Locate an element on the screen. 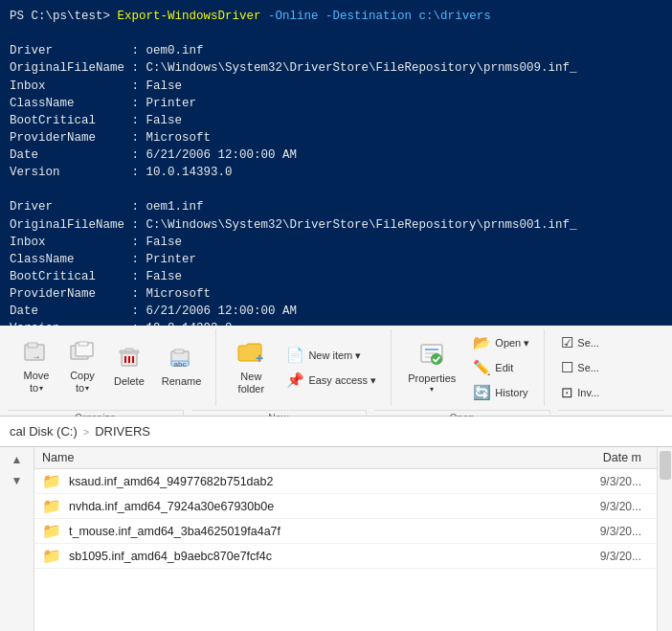 The height and width of the screenshot is (631, 672). copy-to-button: Copy to ▾ is located at coordinates (82, 368).